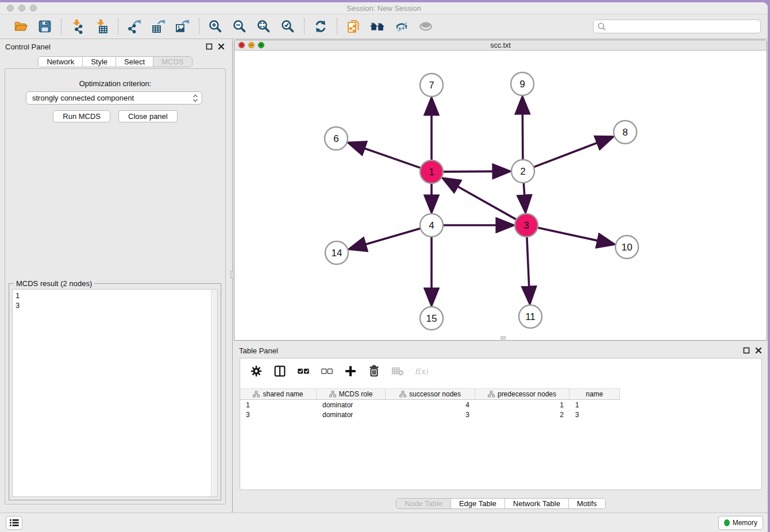  What do you see at coordinates (288, 26) in the screenshot?
I see `zoom-selected-icon` at bounding box center [288, 26].